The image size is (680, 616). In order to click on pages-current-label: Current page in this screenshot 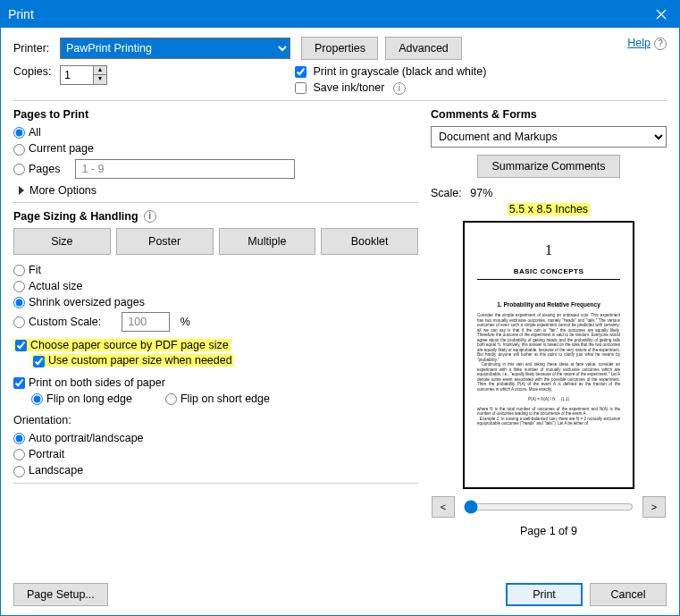, I will do `click(54, 148)`.